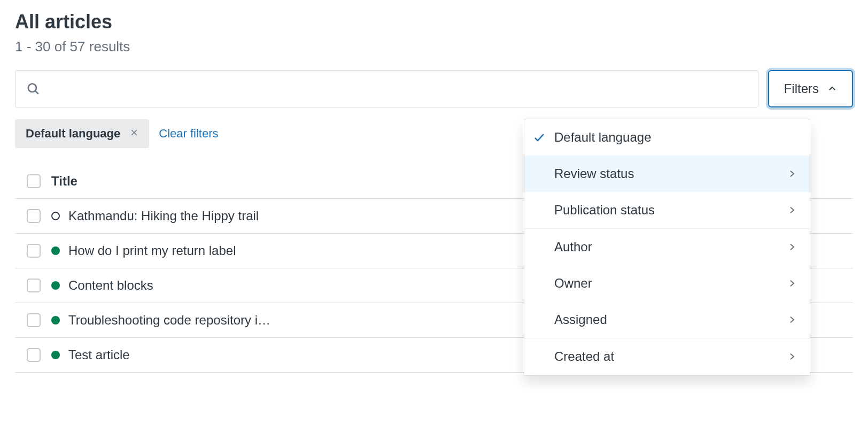  Describe the element at coordinates (584, 357) in the screenshot. I see `filter-option-label: Created at` at that location.